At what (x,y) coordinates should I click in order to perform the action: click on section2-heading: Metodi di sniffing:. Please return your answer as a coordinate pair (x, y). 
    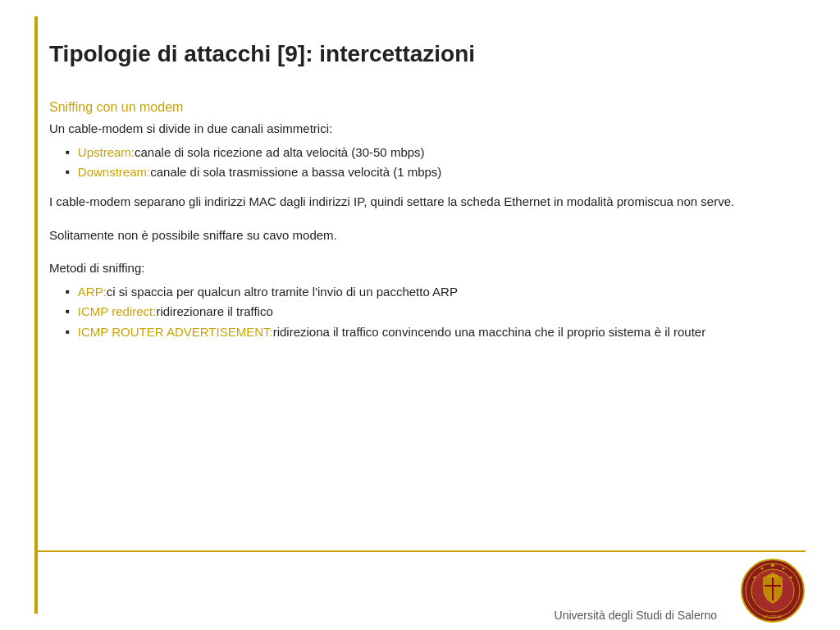
    Looking at the image, I should click on (424, 269).